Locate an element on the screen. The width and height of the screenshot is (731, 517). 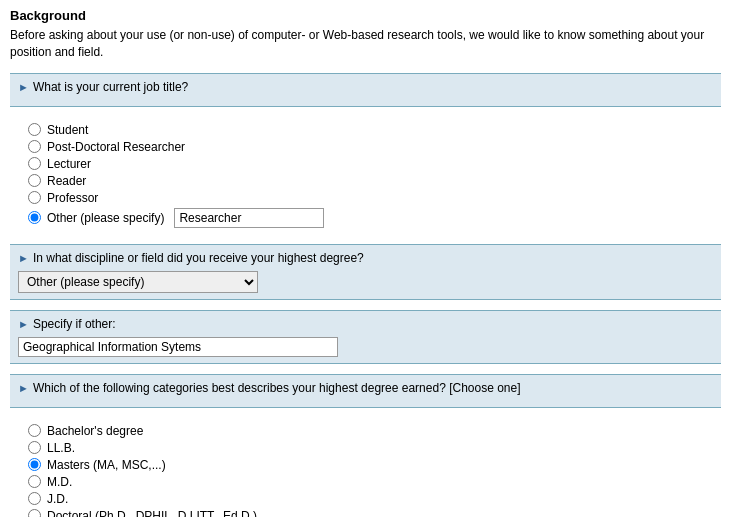
radio-item-llb: LL.B. is located at coordinates (370, 448).